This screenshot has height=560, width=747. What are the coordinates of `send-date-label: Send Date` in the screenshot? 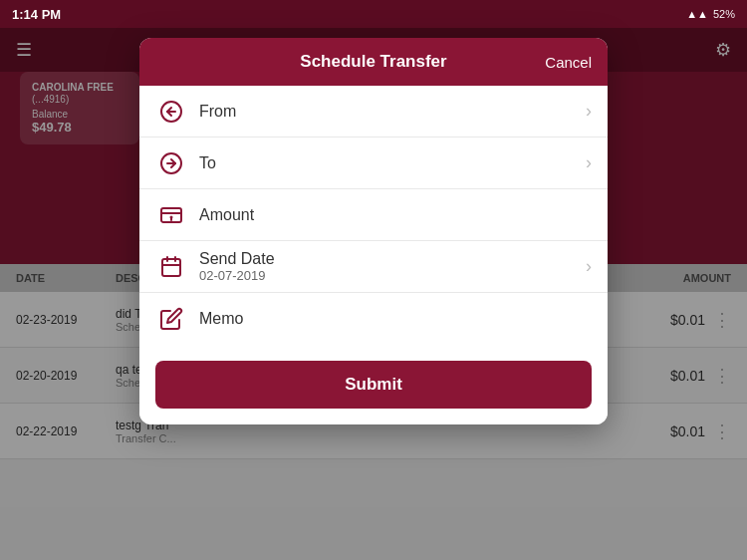 It's located at (388, 259).